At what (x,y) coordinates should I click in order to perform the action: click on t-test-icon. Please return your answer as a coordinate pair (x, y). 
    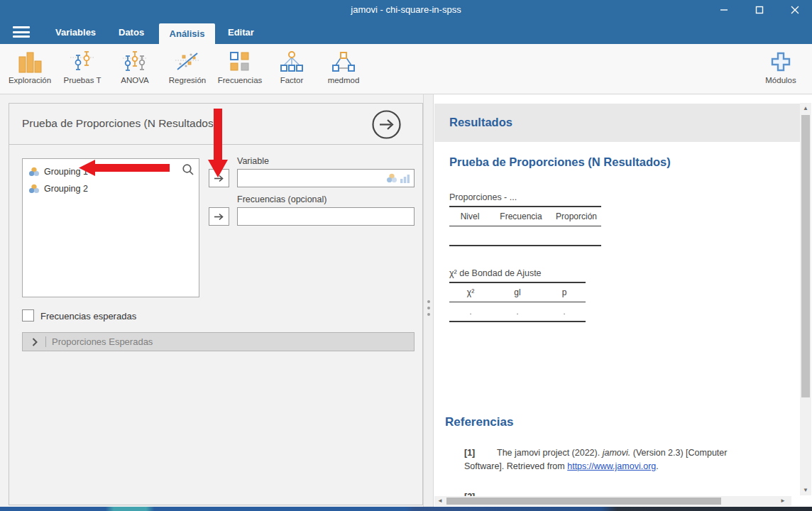
    Looking at the image, I should click on (82, 62).